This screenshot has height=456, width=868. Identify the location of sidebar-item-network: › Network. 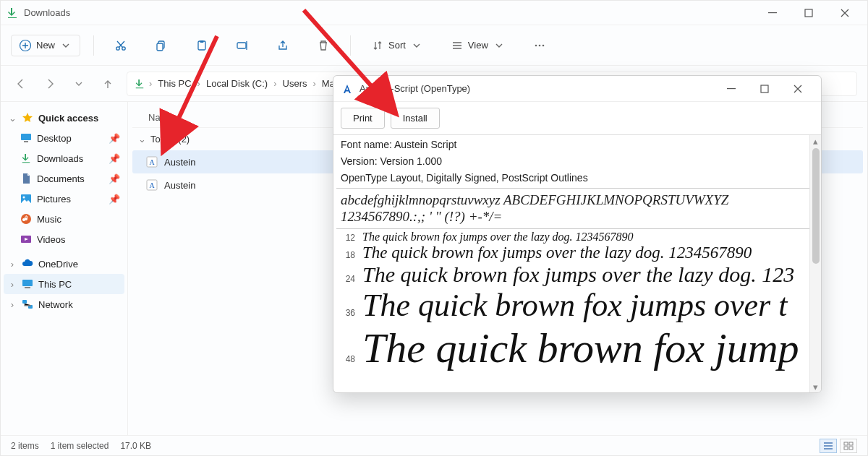
(64, 304).